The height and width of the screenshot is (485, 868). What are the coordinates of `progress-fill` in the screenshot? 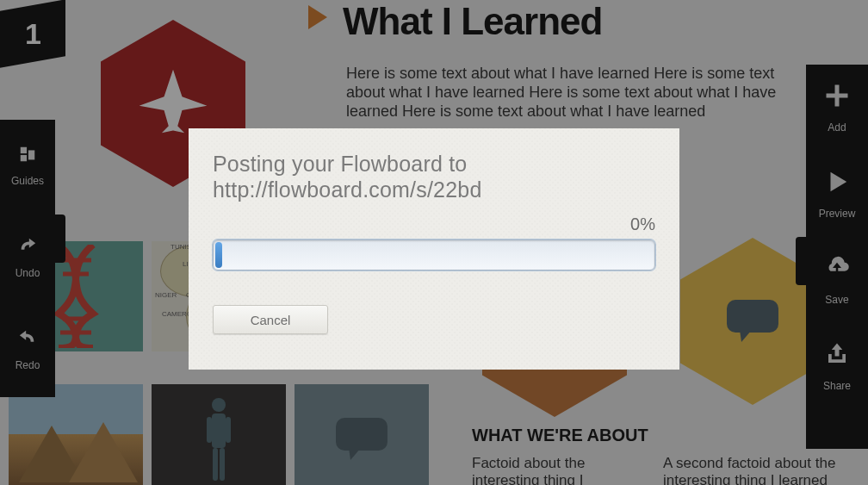 It's located at (219, 255).